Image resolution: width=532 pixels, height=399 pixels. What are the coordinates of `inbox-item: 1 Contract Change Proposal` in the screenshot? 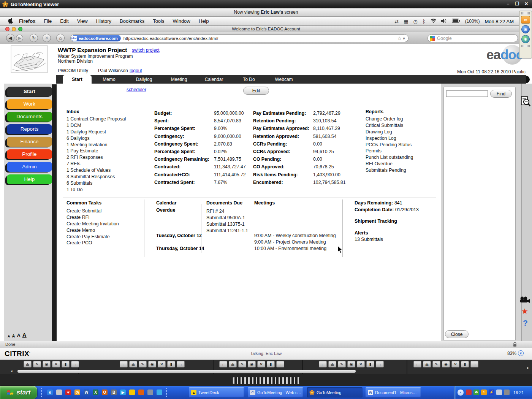 It's located at (96, 119).